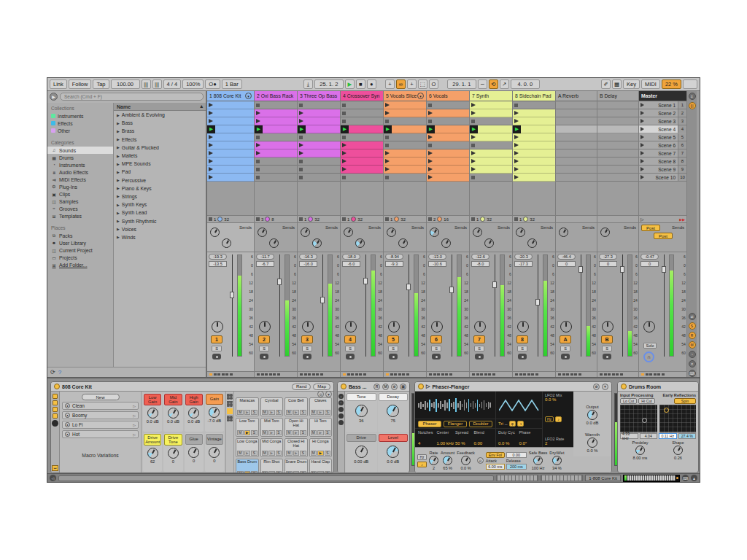 The height and width of the screenshot is (560, 747). I want to click on view-toggle-icon: |||, so click(692, 106).